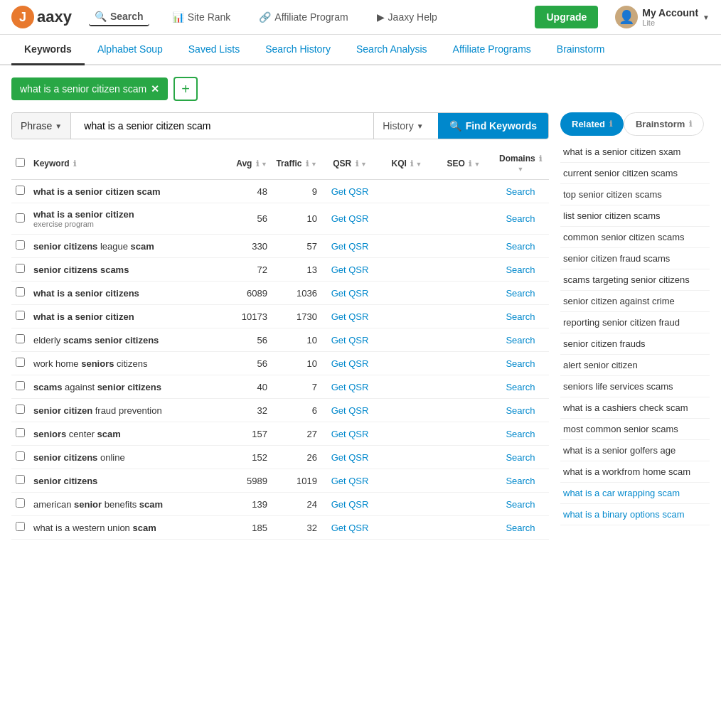  Describe the element at coordinates (635, 493) in the screenshot. I see `related-list-item: what is a car wrapping scam` at that location.